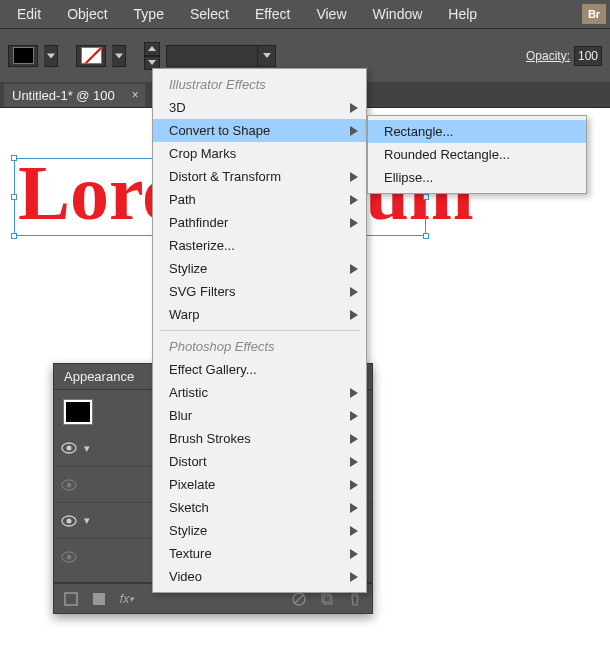  Describe the element at coordinates (136, 95) in the screenshot. I see `close-tab-icon: ×` at that location.